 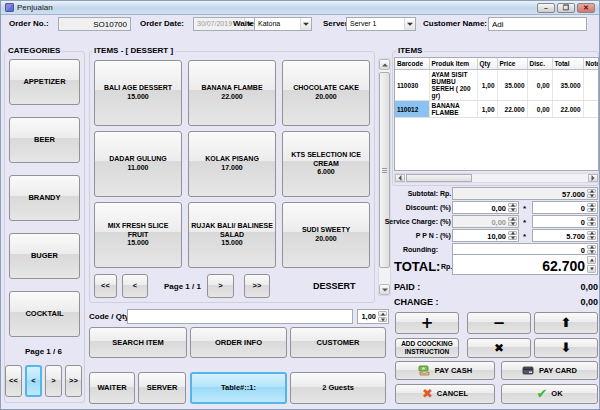 What do you see at coordinates (417, 266) in the screenshot?
I see `total-label: TOTAL:` at bounding box center [417, 266].